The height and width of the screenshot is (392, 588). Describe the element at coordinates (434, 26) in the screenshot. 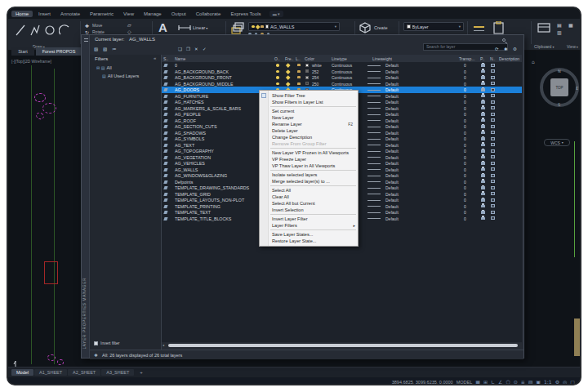

I see `color-control-dropdown: ByLayer ▾` at that location.